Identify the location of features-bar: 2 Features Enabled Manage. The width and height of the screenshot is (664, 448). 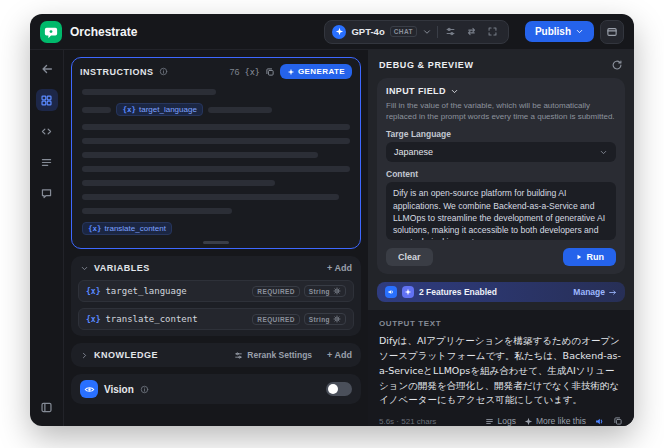
(501, 292).